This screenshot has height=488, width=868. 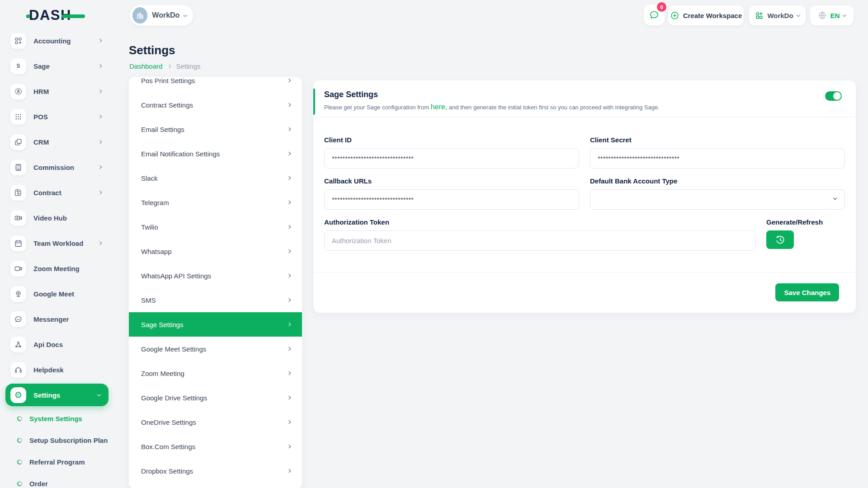 I want to click on sidebar-item-zoom-meeting: Zoom Meeting, so click(x=57, y=268).